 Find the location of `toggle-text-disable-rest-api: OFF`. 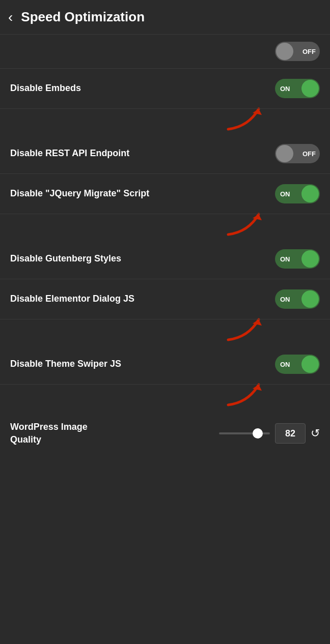

toggle-text-disable-rest-api: OFF is located at coordinates (309, 154).